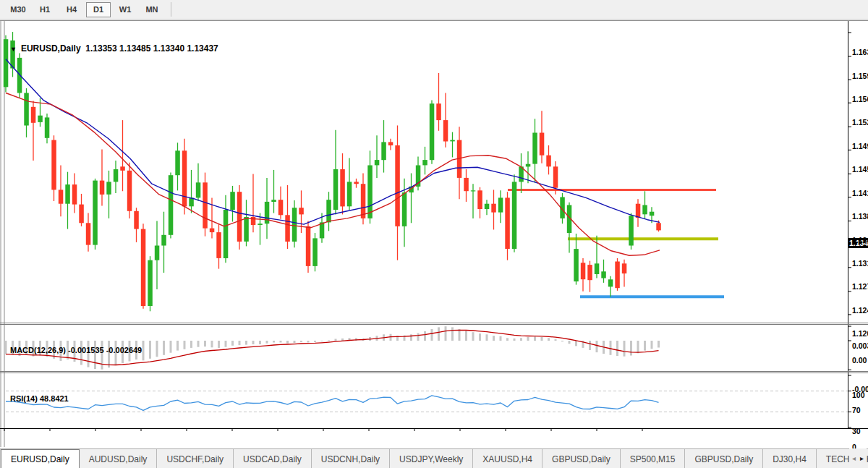 The width and height of the screenshot is (868, 468). What do you see at coordinates (860, 99) in the screenshot?
I see `price-tick-label: 1.15610` at bounding box center [860, 99].